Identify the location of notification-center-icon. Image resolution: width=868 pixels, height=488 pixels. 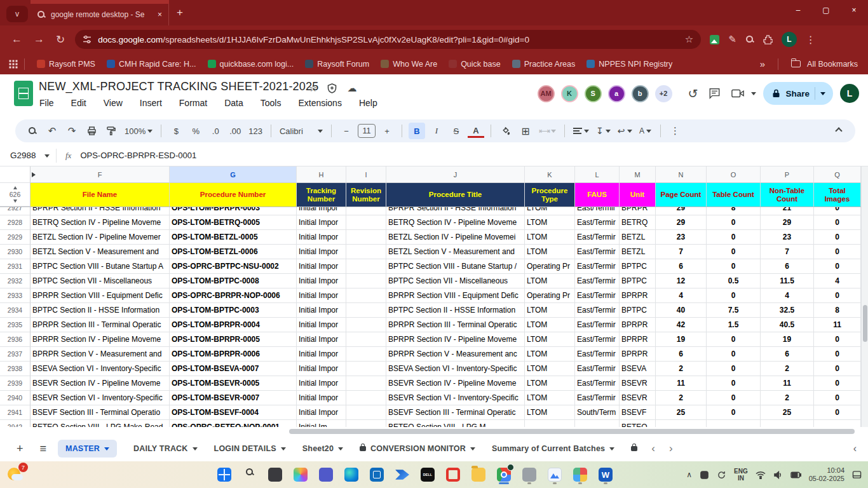
(857, 475).